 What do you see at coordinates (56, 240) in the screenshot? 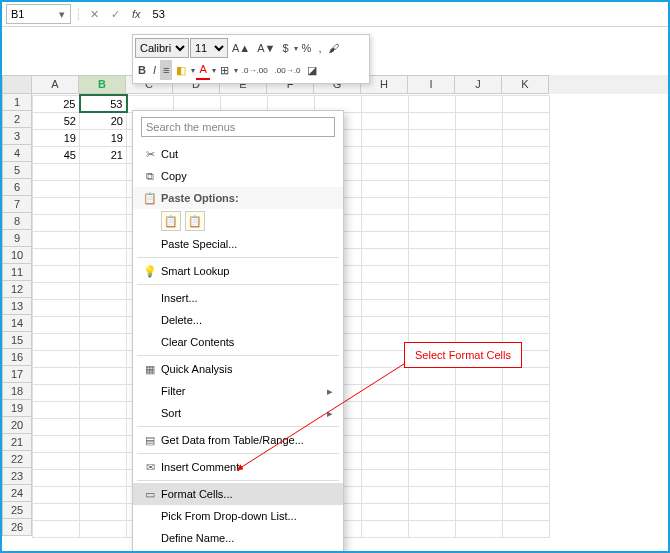
I see `cell-A9` at bounding box center [56, 240].